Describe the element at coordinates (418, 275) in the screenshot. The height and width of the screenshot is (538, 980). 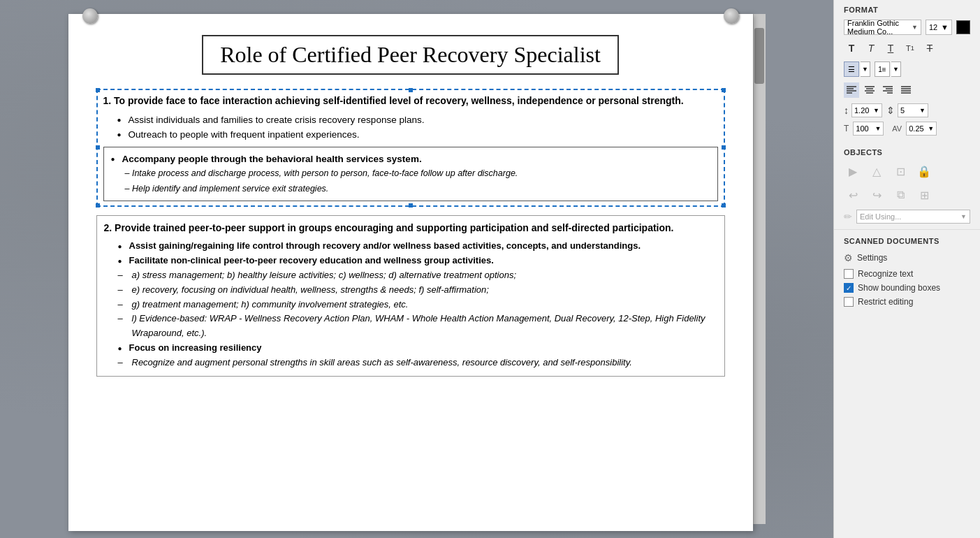
I see `section2-sub-1: a) stress management; b) healthy leisure…` at that location.